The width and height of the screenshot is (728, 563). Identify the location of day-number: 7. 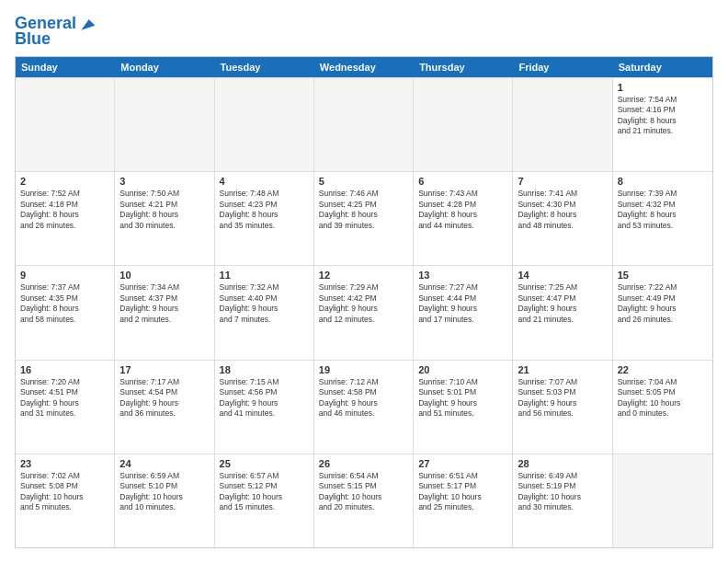
(563, 181).